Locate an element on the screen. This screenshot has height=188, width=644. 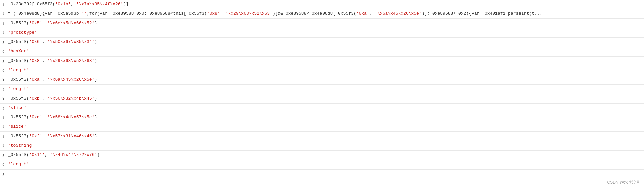
console-line: ❯ _0x55f3('0x8', '\x29\x68\x52\x63') is located at coordinates (322, 61).